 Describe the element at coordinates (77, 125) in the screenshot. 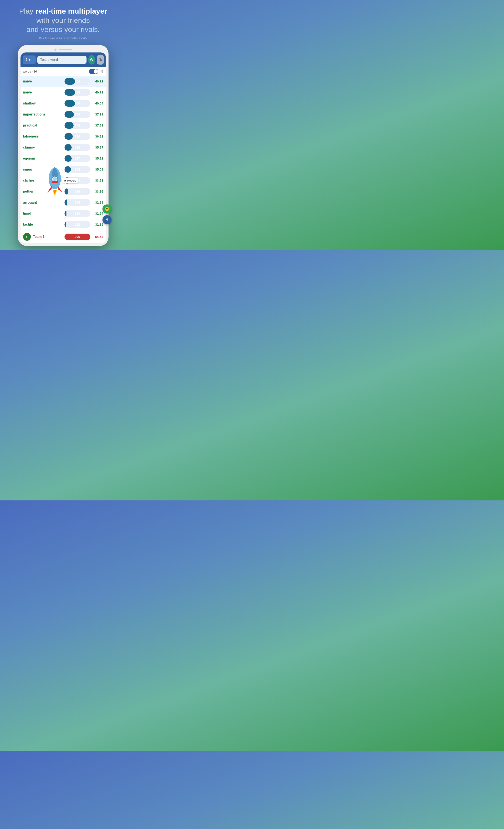

I see `score-bar: 774` at that location.